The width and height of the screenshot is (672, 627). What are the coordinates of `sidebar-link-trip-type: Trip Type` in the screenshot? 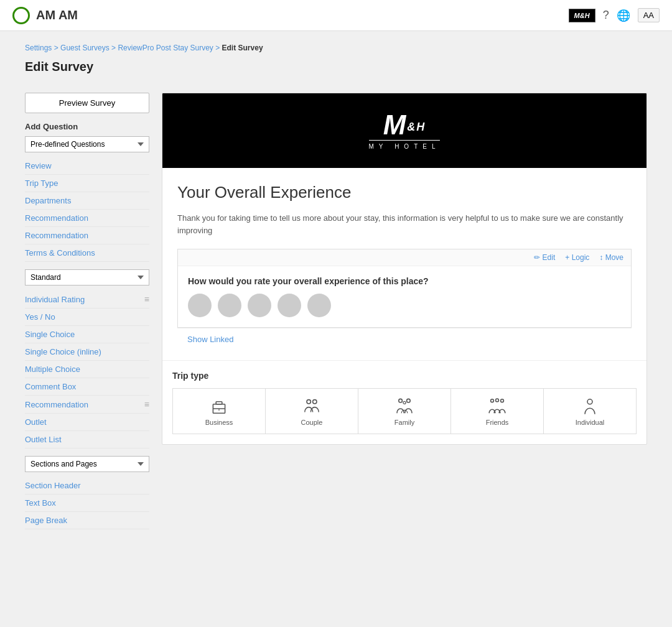 It's located at (87, 183).